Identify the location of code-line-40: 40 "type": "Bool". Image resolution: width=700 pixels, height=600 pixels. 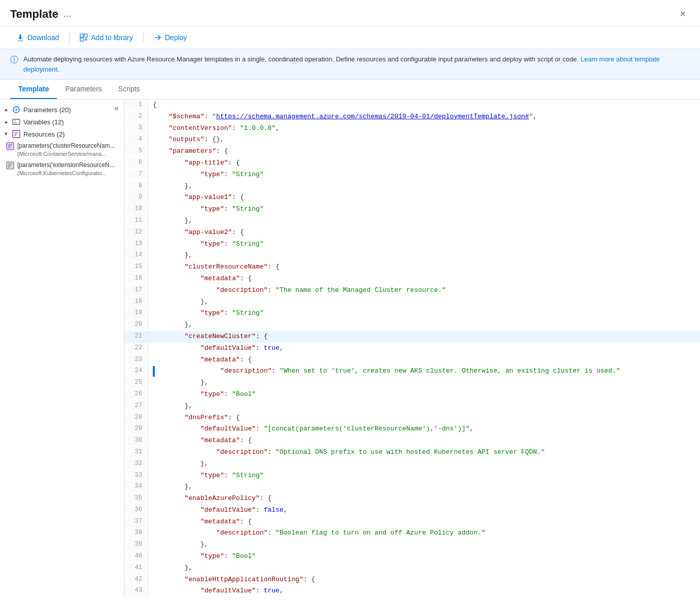
(412, 556).